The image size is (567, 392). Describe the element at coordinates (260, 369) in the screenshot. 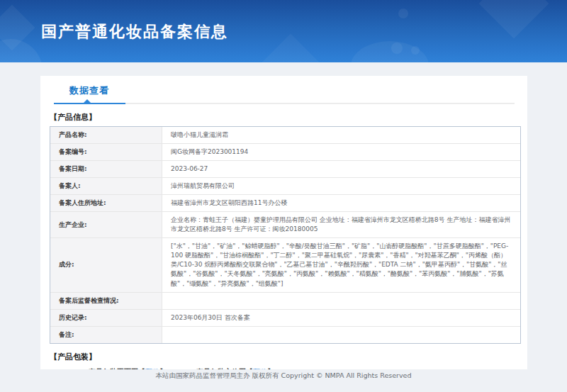

I see `packaging-3d-preview-link: 预览` at that location.